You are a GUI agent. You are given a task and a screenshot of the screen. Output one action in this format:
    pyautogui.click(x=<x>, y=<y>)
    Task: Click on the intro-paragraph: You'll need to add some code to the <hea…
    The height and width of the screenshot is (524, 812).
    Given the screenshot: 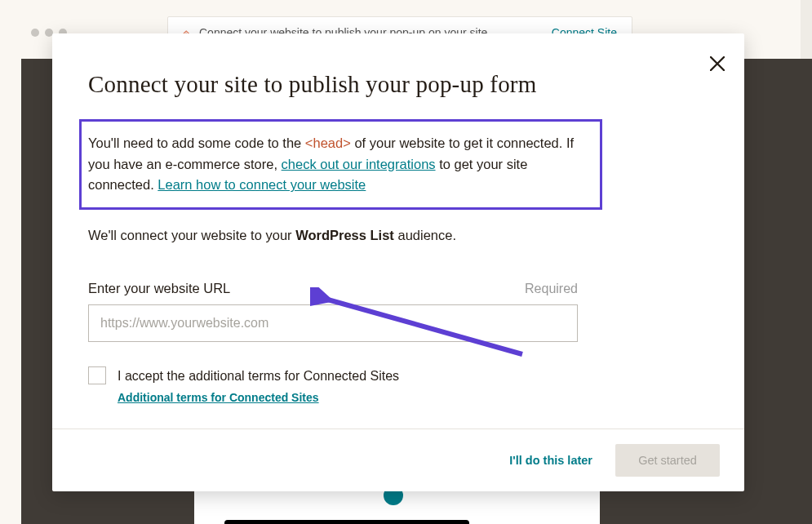 What is the action you would take?
    pyautogui.click(x=339, y=165)
    